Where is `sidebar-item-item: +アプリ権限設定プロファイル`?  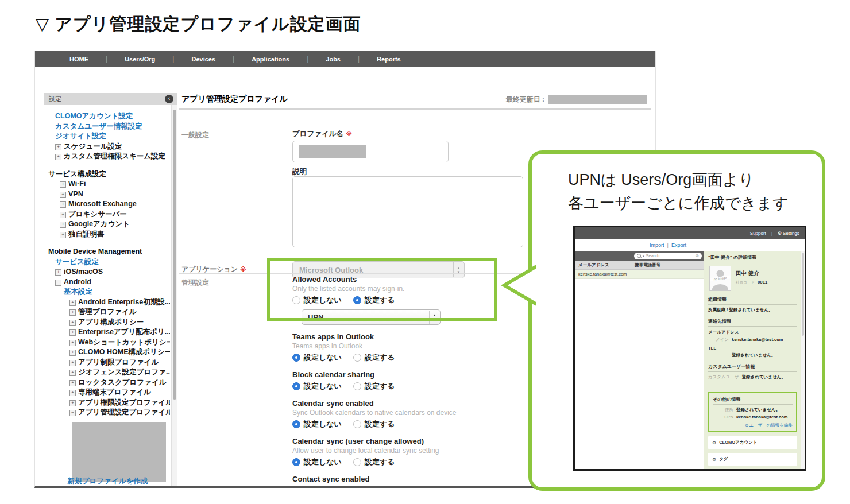
sidebar-item-item: +アプリ権限設定プロファイル is located at coordinates (109, 403).